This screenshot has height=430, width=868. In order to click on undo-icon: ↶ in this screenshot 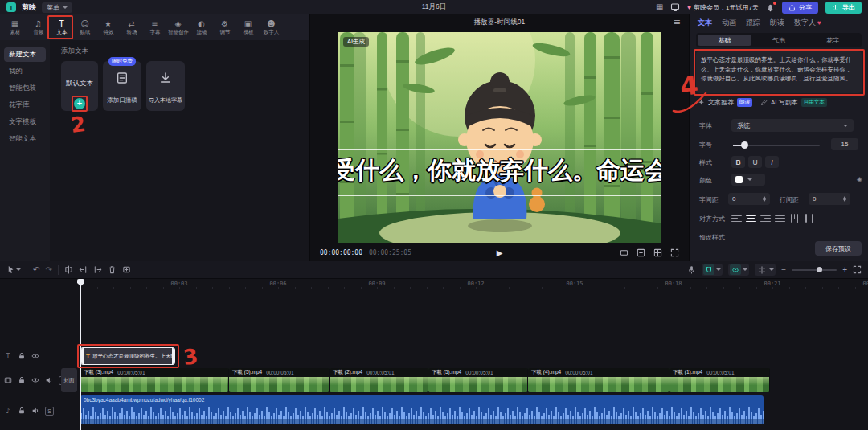, I will do `click(36, 270)`.